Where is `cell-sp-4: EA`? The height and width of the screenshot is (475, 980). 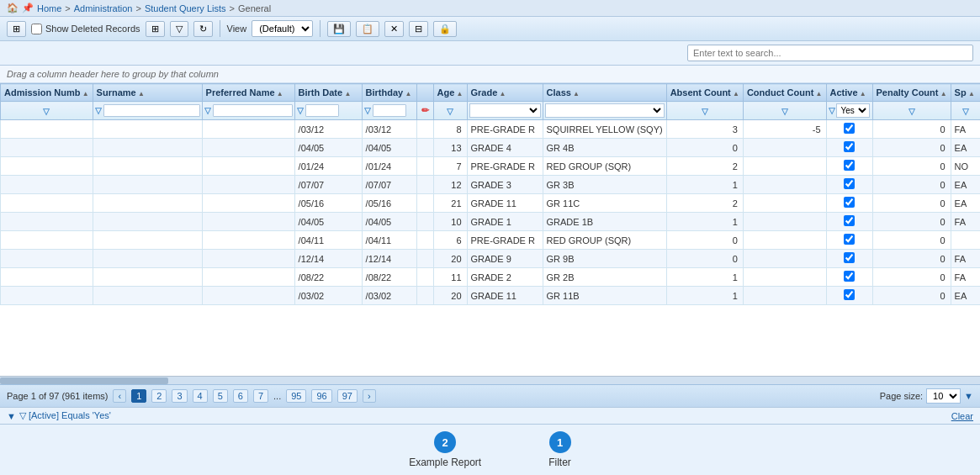
cell-sp-4: EA is located at coordinates (966, 203).